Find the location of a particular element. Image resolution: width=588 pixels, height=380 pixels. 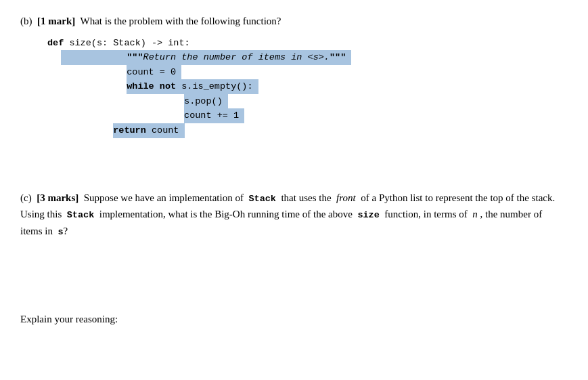

part-c-q5: function, in terms of is located at coordinates (426, 214).